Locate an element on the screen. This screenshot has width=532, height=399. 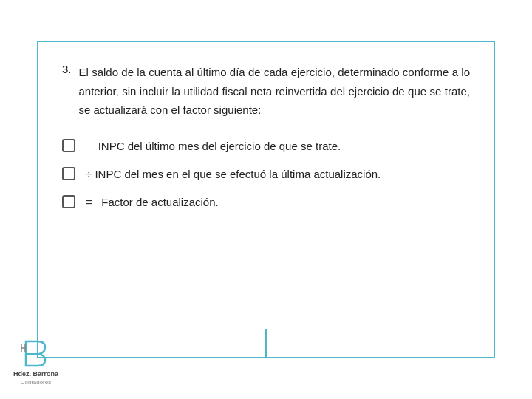
section-3: 3. El saldo de la cuenta al último día d… is located at coordinates (266, 92).